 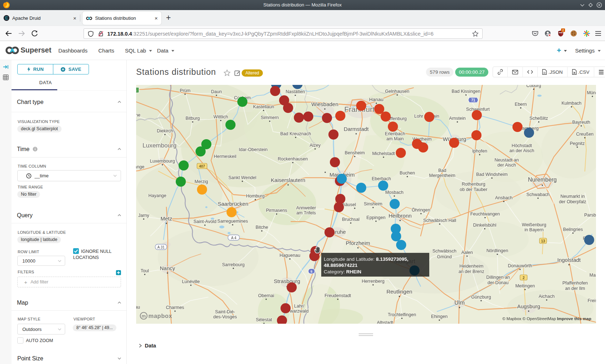 What do you see at coordinates (205, 222) in the screenshot?
I see `svg-text: Saint-Avold` at bounding box center [205, 222].